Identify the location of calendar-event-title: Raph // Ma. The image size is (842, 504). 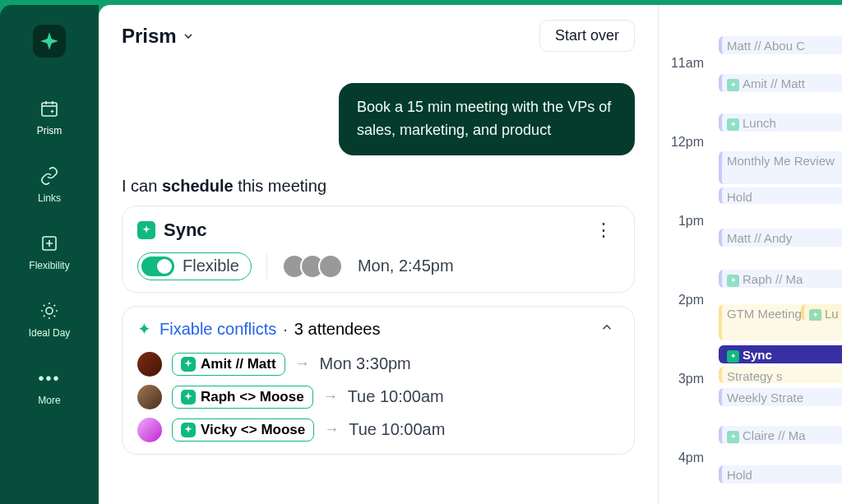
(773, 280).